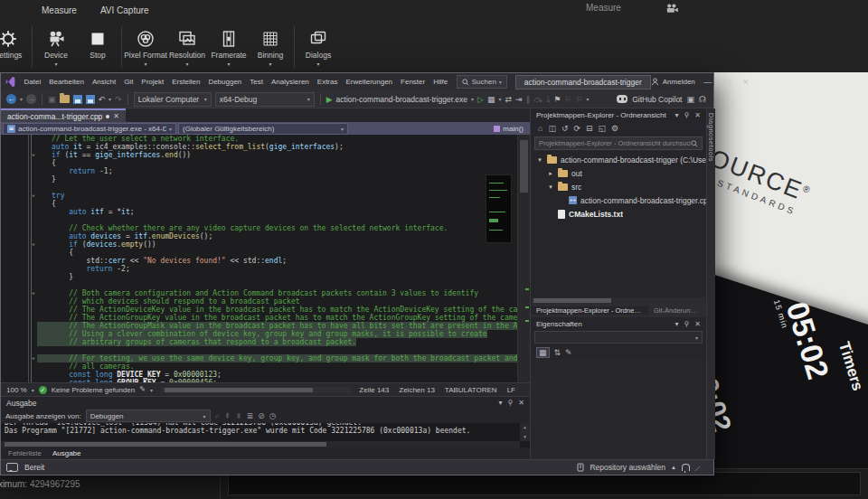 This screenshot has height=499, width=868. Describe the element at coordinates (590, 128) in the screenshot. I see `collapse-all-icon: ⊟` at that location.